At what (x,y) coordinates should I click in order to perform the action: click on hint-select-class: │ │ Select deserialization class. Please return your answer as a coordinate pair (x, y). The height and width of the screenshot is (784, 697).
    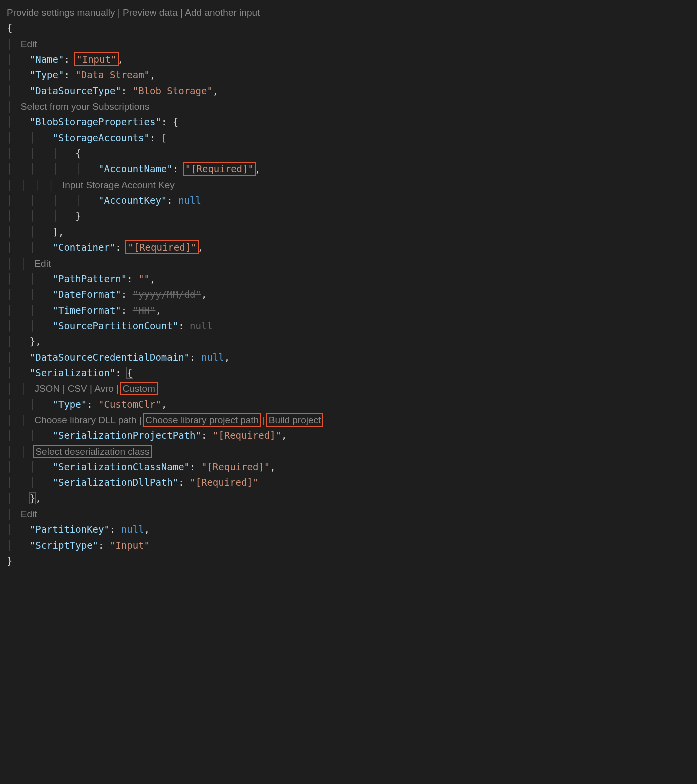
    Looking at the image, I should click on (348, 452).